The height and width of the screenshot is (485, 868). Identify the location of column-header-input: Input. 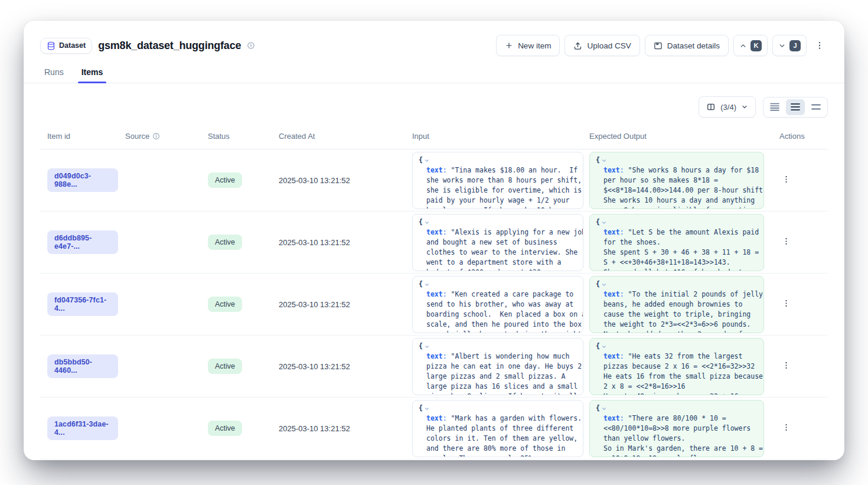
(494, 136).